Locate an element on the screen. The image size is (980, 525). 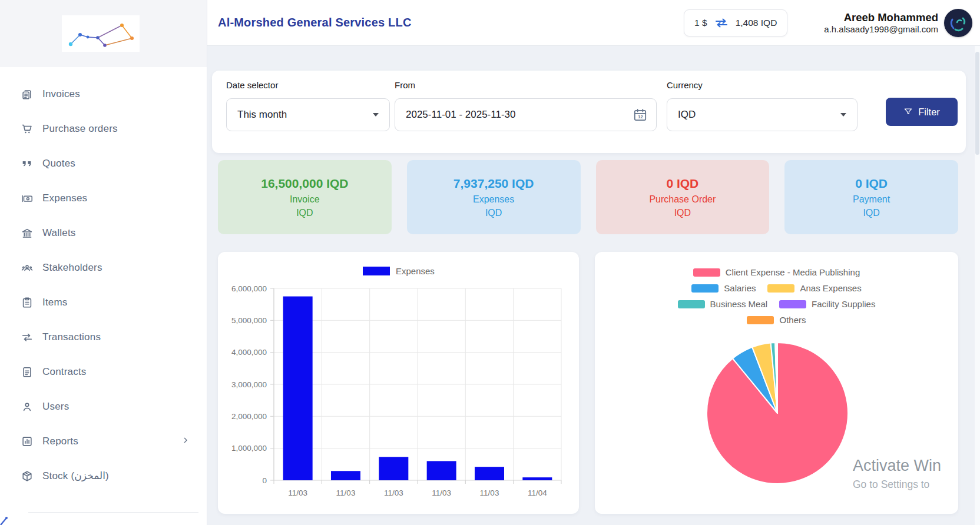
pie-legend-item: Anas Expenses is located at coordinates (814, 288).